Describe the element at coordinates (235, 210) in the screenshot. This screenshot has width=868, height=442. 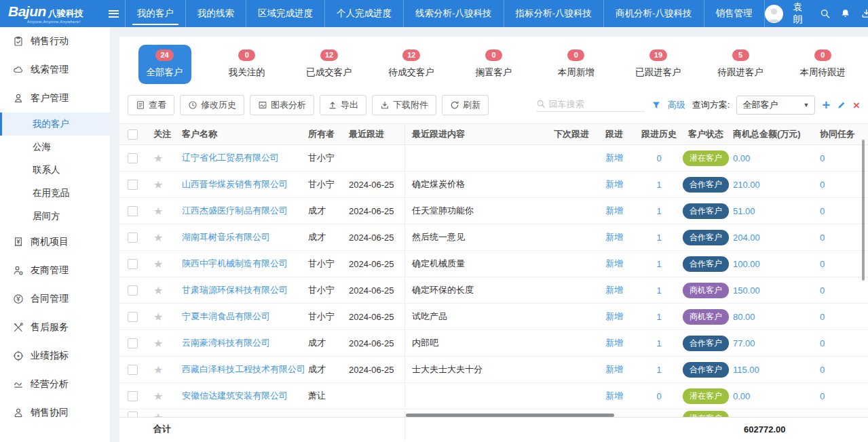
I see `customer-name-link: 江西杰盛医疗制品有限公司` at that location.